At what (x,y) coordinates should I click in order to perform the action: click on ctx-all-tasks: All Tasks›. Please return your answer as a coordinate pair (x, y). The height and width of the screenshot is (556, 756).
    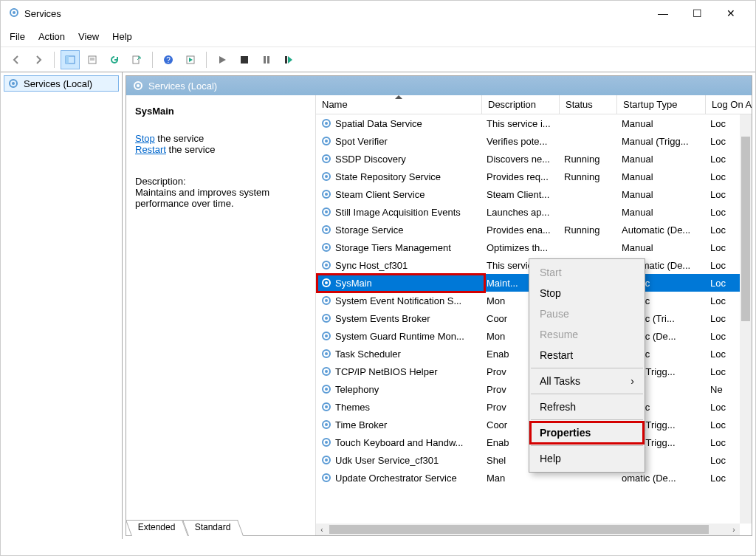
    Looking at the image, I should click on (587, 381).